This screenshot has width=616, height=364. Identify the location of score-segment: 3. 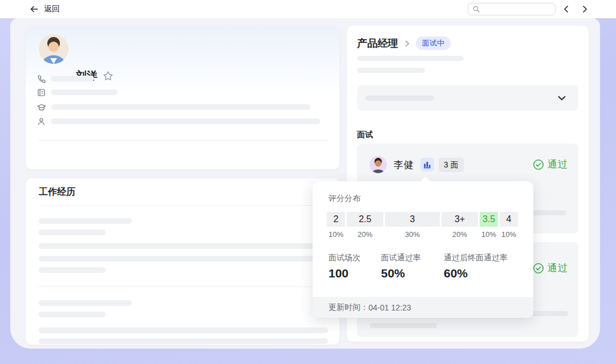
(412, 219).